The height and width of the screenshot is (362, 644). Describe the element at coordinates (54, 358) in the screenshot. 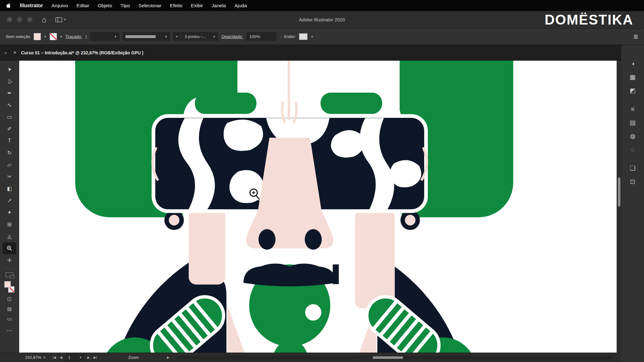

I see `first-artboard-button: |◀` at that location.